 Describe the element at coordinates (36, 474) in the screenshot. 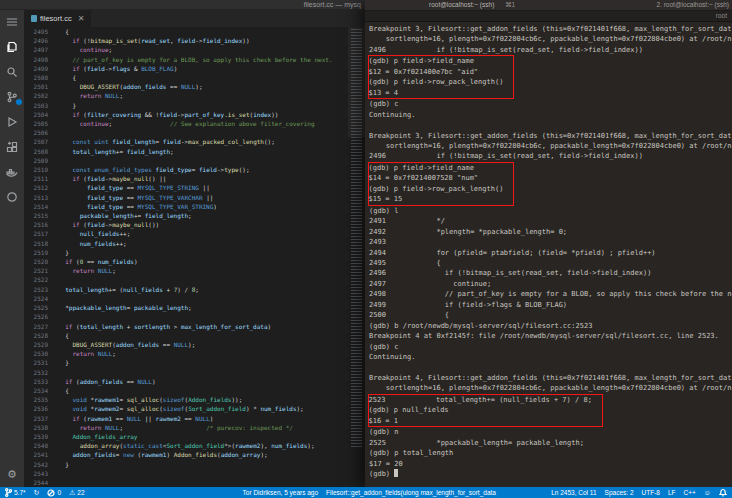

I see `line-number: 2543` at that location.